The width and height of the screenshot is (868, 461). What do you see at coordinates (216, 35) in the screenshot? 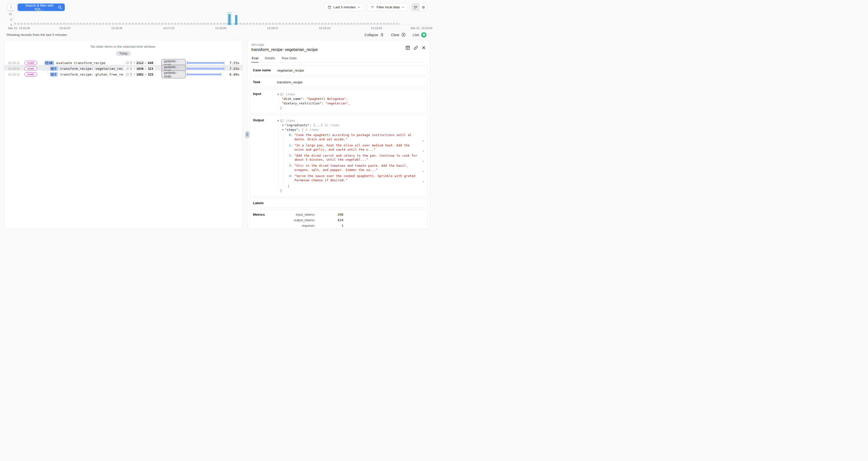
I see `status-bar: Showing records from the last 5 minutes …` at bounding box center [216, 35].